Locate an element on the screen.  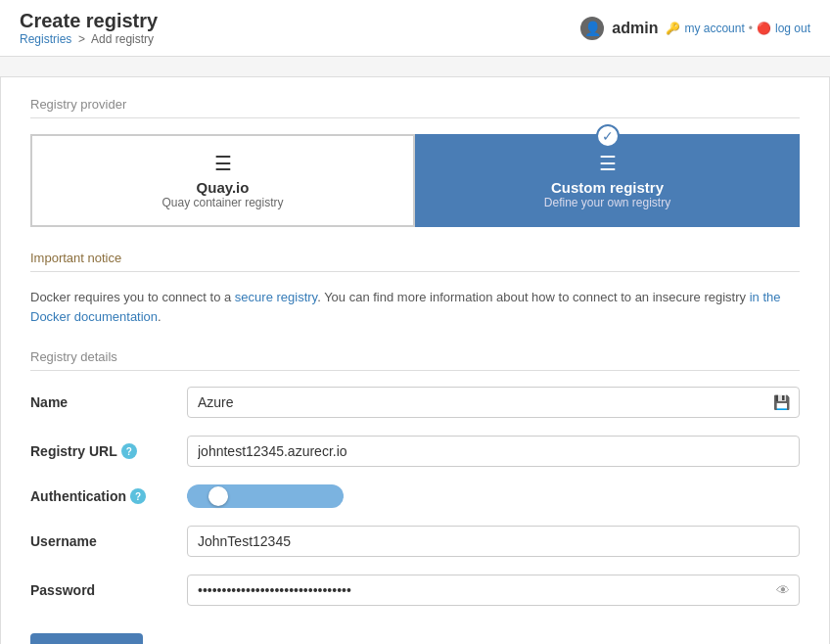
toggle-slider is located at coordinates (265, 496).